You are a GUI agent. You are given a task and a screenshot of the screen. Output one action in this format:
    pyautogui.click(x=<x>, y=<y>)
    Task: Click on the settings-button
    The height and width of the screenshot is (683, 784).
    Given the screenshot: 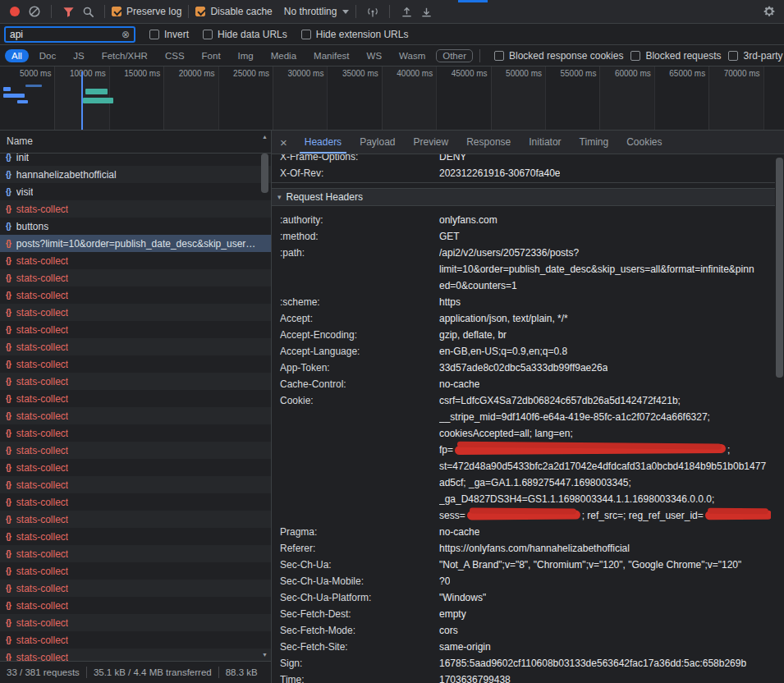 What is the action you would take?
    pyautogui.click(x=769, y=11)
    